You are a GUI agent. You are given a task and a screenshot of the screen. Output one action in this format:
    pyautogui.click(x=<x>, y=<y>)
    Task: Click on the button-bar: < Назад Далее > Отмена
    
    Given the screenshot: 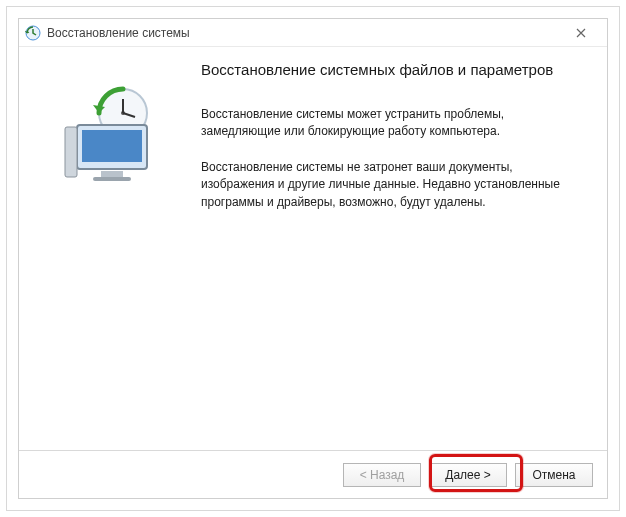 What is the action you would take?
    pyautogui.click(x=313, y=474)
    